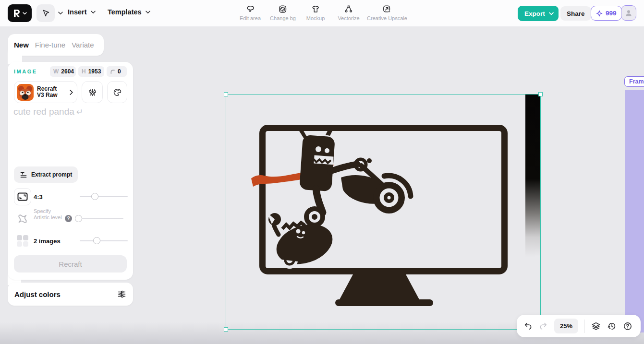 This screenshot has height=344, width=644. What do you see at coordinates (596, 326) in the screenshot?
I see `layers-button` at bounding box center [596, 326].